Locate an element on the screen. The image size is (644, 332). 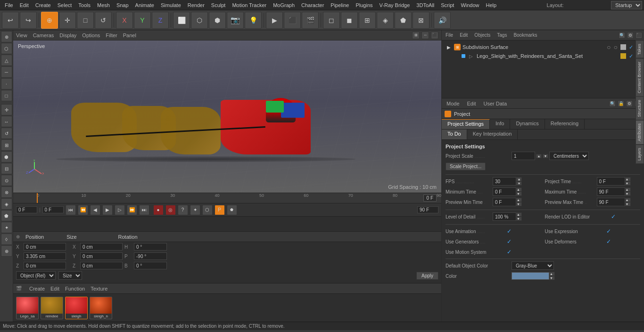
pmin-down: ▼ is located at coordinates (519, 204).